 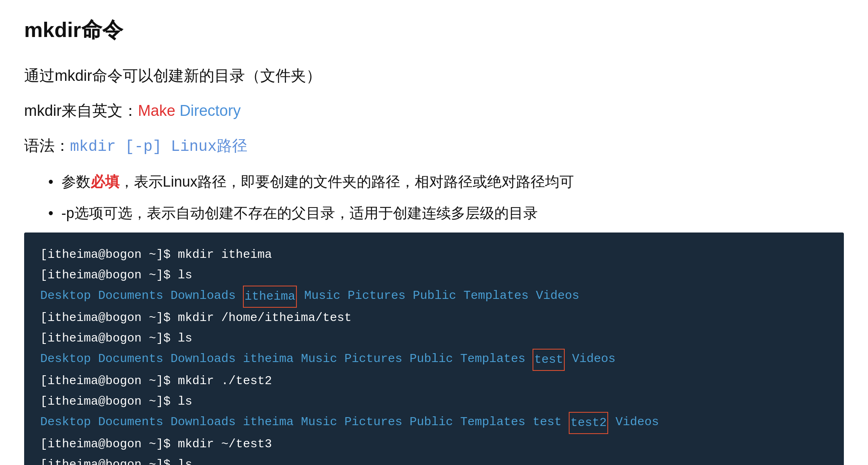 What do you see at coordinates (434, 76) in the screenshot?
I see `desc1: 通过mkdir命令可以创建新的目录（文件夹）` at bounding box center [434, 76].